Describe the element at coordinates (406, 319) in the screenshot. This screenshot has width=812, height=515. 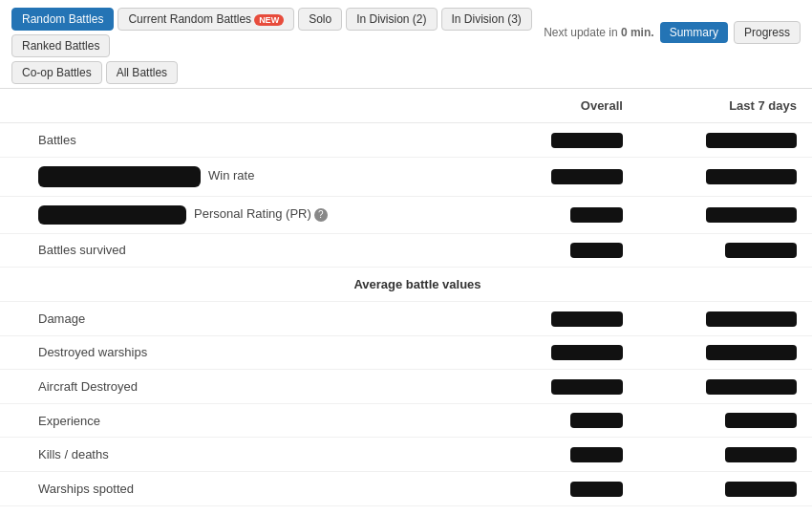
I see `table-row: Damage` at that location.